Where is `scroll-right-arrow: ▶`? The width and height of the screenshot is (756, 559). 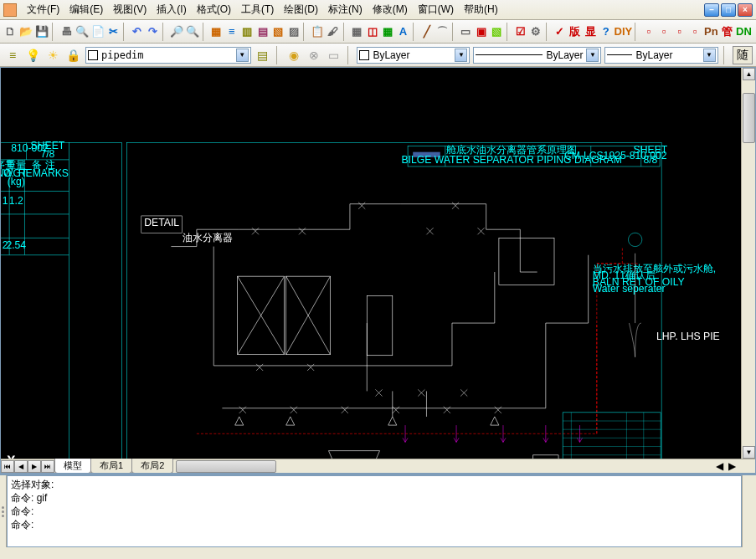
scroll-right-arrow: ▶ is located at coordinates (735, 467).